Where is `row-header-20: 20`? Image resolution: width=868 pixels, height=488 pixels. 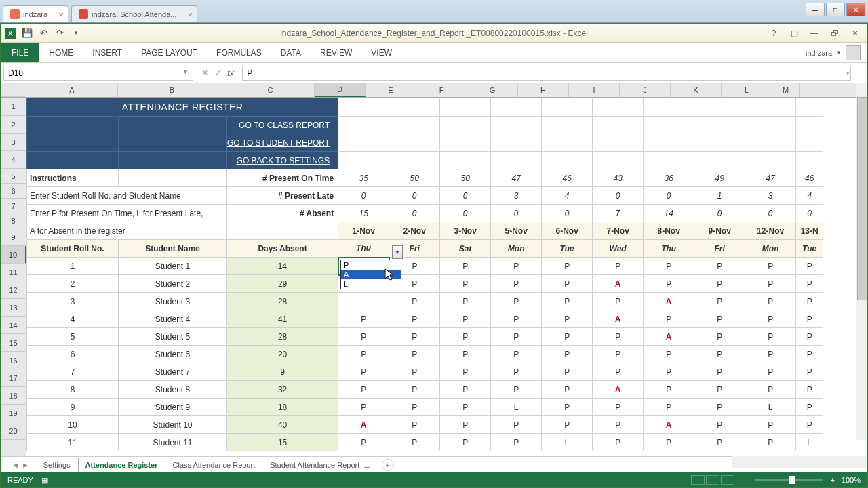 row-header-20: 20 is located at coordinates (14, 431).